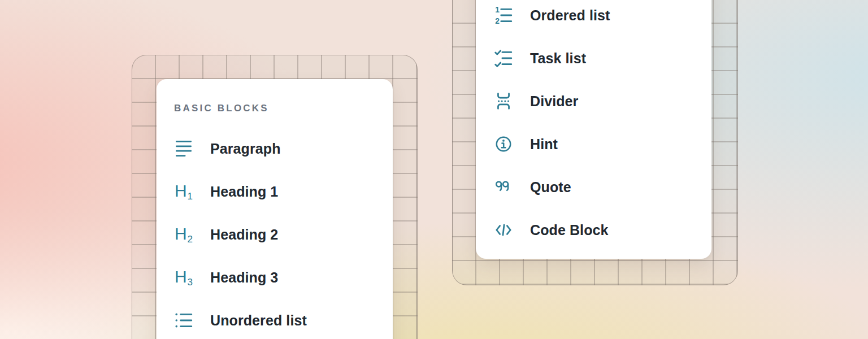 The width and height of the screenshot is (868, 339). Describe the element at coordinates (602, 58) in the screenshot. I see `menu-item-task-list: Task list` at that location.